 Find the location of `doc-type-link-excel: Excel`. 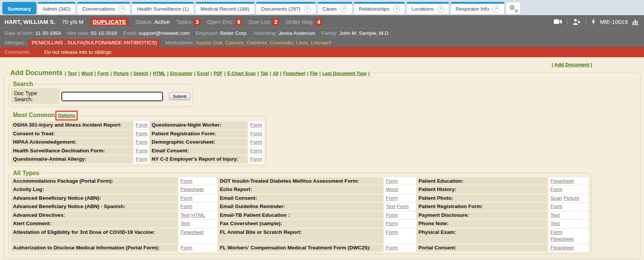

doc-type-link-excel: Excel is located at coordinates (203, 74).